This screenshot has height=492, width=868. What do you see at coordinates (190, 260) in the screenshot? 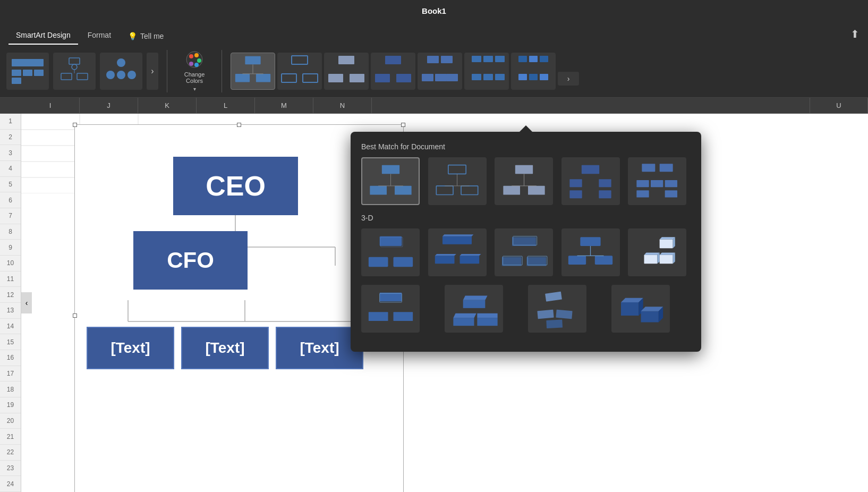
I see `cfo-box: CFO` at bounding box center [190, 260].